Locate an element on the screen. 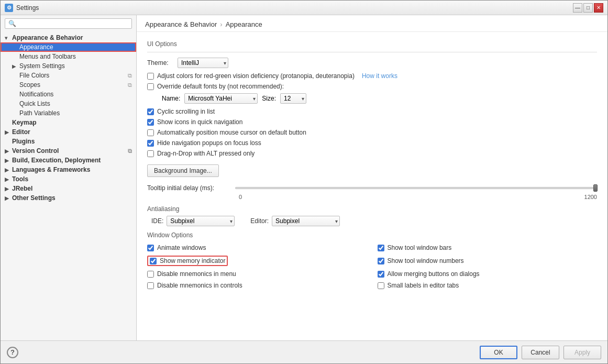 This screenshot has height=364, width=608. allow-merging-label: Allow merging buttons on dialogs is located at coordinates (428, 274).